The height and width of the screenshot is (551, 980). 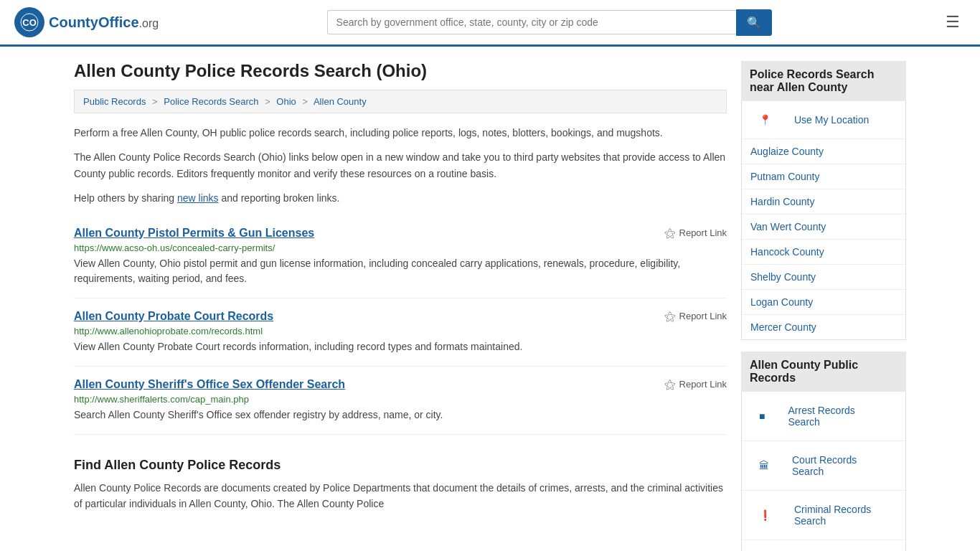 I want to click on nearby-county-link-5: Shelby County, so click(x=824, y=277).